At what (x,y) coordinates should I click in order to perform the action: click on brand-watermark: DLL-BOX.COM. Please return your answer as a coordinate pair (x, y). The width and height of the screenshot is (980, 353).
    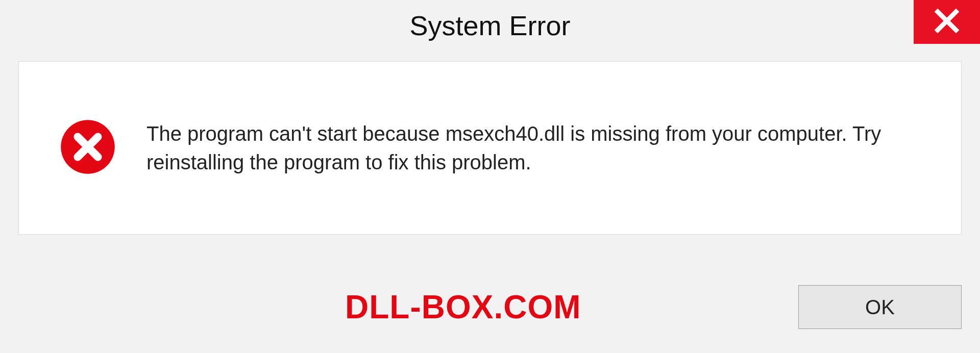
    Looking at the image, I should click on (300, 307).